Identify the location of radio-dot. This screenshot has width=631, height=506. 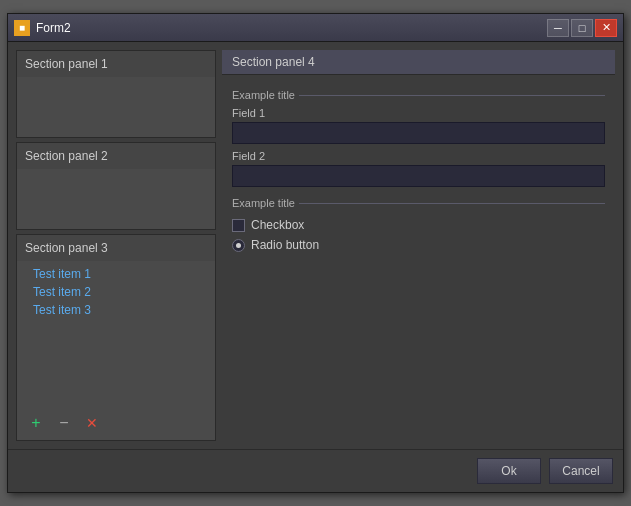
(238, 246).